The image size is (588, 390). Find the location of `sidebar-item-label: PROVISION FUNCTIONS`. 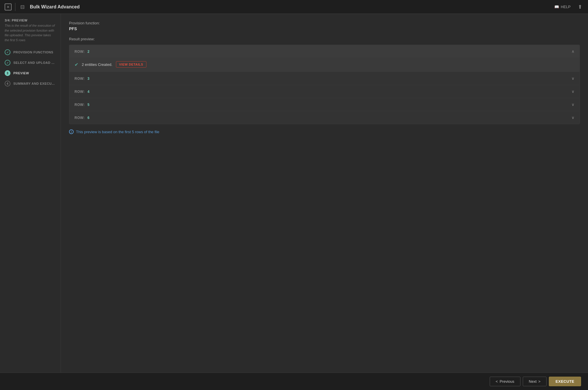

sidebar-item-label: PROVISION FUNCTIONS is located at coordinates (33, 52).